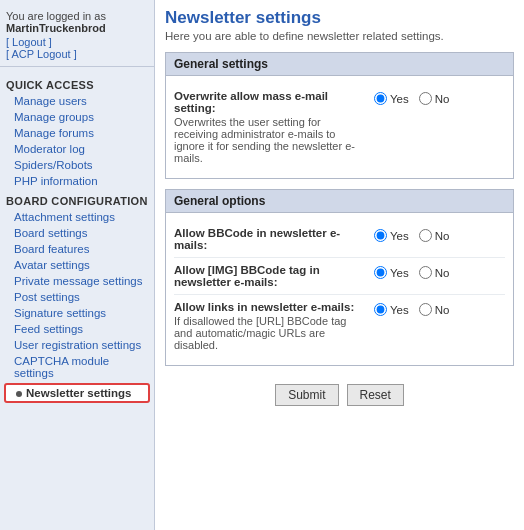 The width and height of the screenshot is (524, 530). What do you see at coordinates (77, 48) in the screenshot?
I see `logout-links: [ Logout ] [ ACP Logout ]` at bounding box center [77, 48].